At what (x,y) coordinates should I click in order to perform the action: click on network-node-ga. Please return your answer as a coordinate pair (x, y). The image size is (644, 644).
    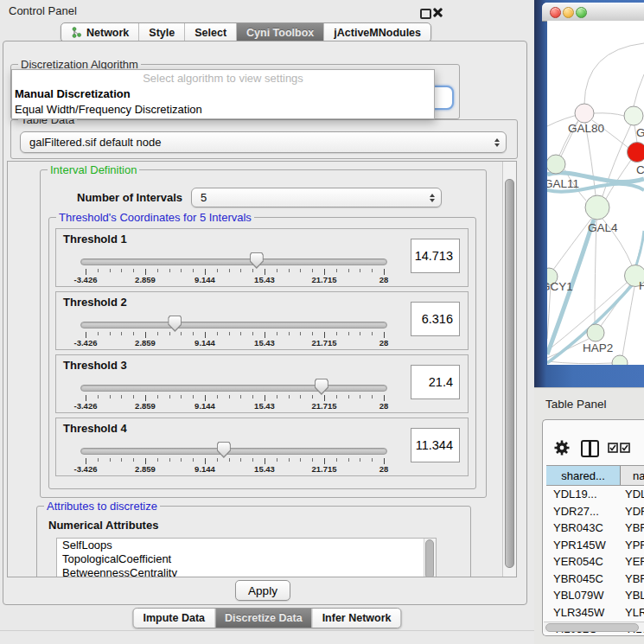
    Looking at the image, I should click on (634, 116).